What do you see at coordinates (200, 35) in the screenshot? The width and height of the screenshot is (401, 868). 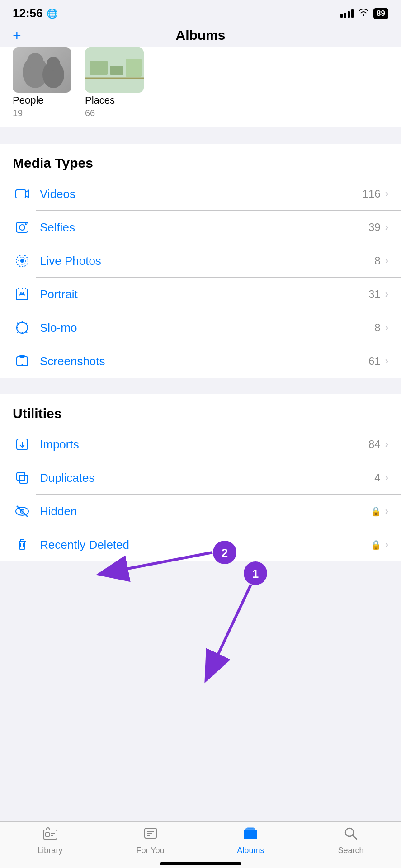 I see `page-title: Albums` at bounding box center [200, 35].